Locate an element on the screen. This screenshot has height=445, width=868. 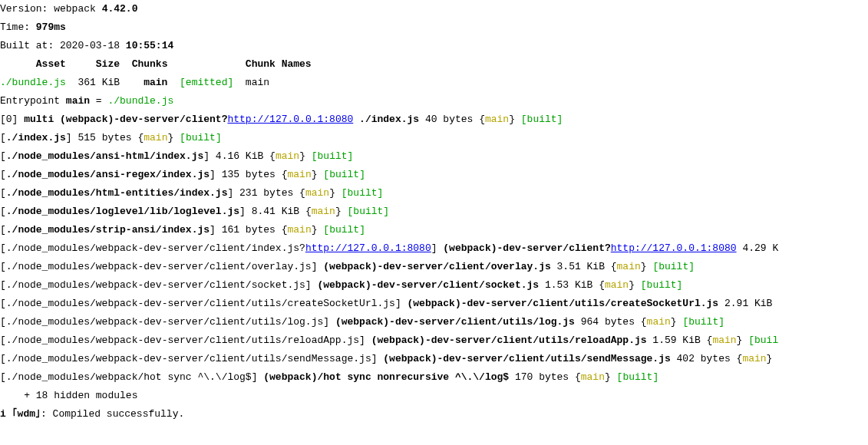
module-line: [./node_modules/ansi-html/index.js] 4.16… is located at coordinates (434, 157).